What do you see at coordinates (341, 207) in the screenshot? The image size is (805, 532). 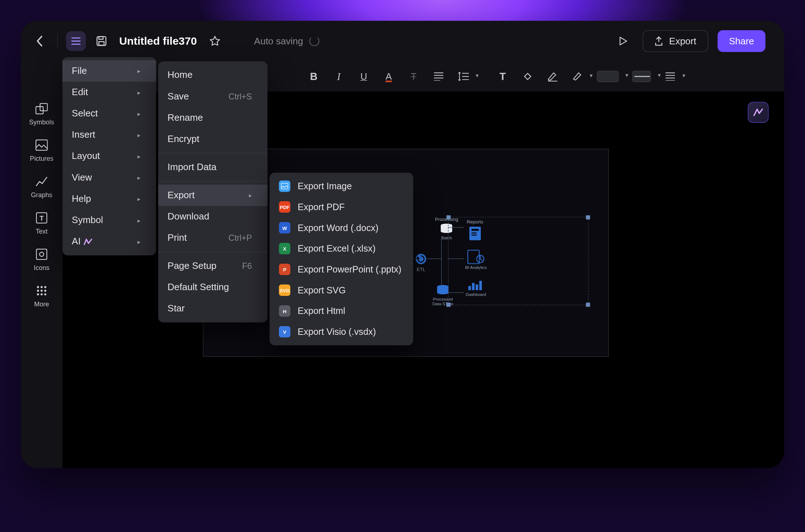 I see `menu-item-export-pdf: PDFExport PDF` at bounding box center [341, 207].